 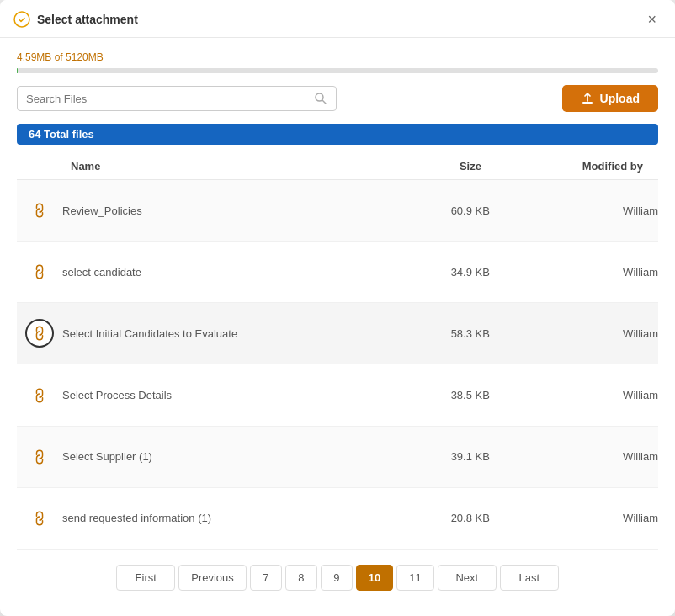 I want to click on upload-button: Upload, so click(x=610, y=98).